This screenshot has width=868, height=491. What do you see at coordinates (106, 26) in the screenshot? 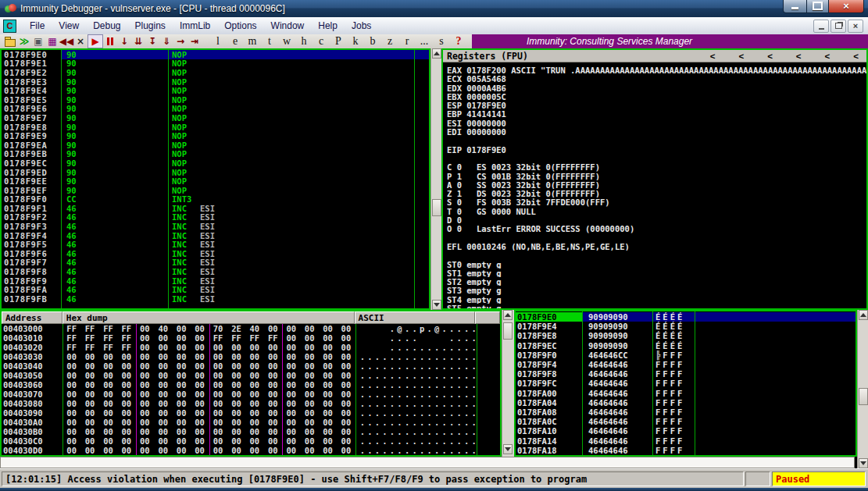
I see `menu-item-debug: Debug` at bounding box center [106, 26].